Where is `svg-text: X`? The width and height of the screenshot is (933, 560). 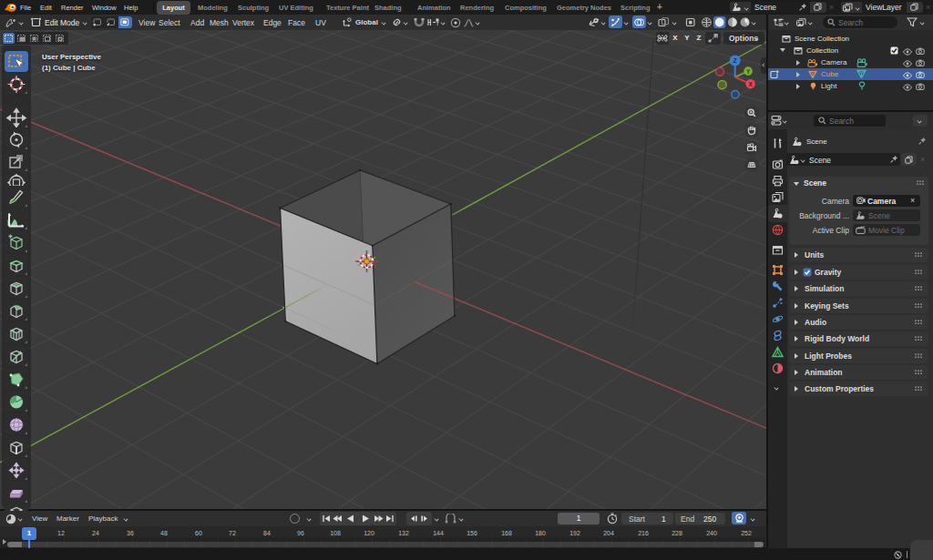
svg-text: X is located at coordinates (751, 84).